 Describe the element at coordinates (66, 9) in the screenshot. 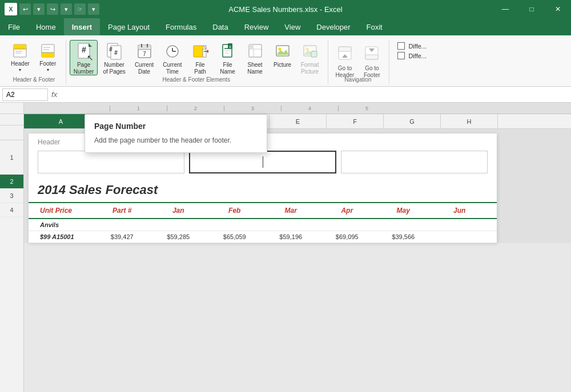

I see `redo-dropdown: ▾` at that location.